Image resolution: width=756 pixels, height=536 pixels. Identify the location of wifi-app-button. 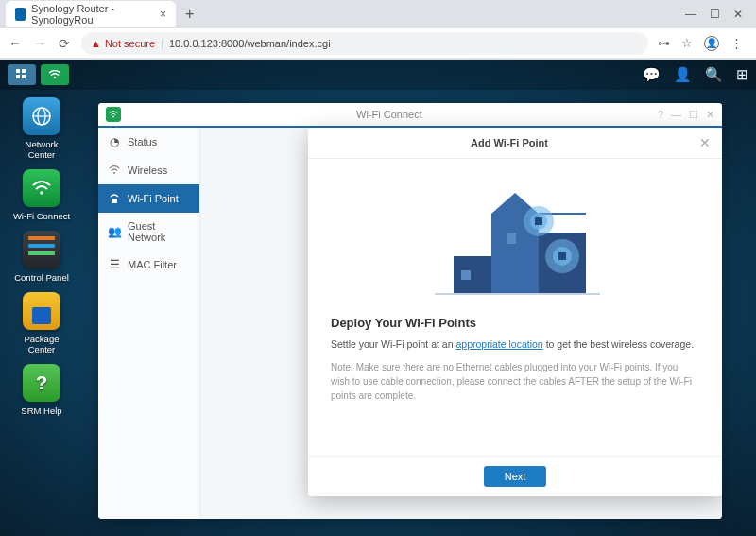
(55, 75).